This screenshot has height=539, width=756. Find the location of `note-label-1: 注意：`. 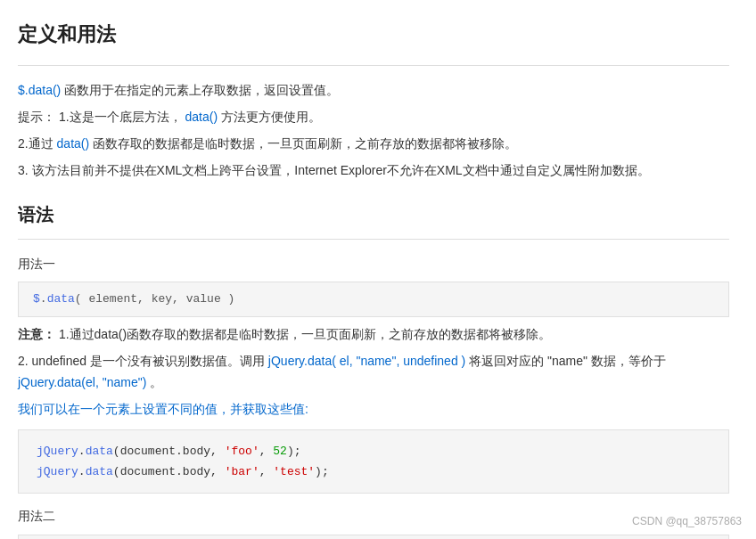

note-label-1: 注意： is located at coordinates (37, 334).